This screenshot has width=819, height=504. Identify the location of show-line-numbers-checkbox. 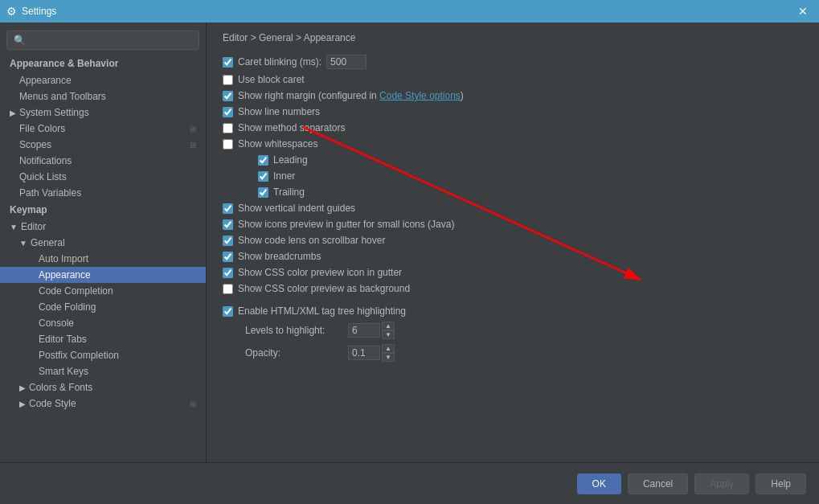
(228, 113).